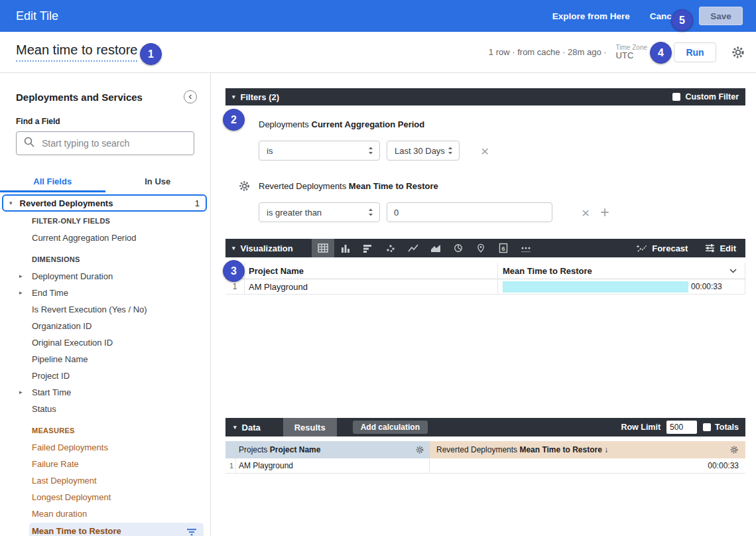 This screenshot has width=756, height=536. What do you see at coordinates (436, 248) in the screenshot?
I see `viz-area-chart-icon` at bounding box center [436, 248].